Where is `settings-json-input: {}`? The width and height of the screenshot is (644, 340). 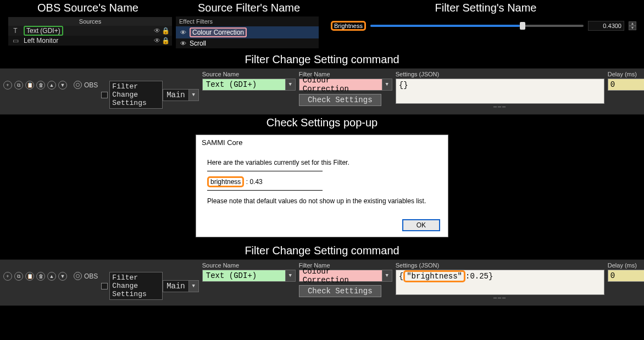 settings-json-input: {} is located at coordinates (500, 91).